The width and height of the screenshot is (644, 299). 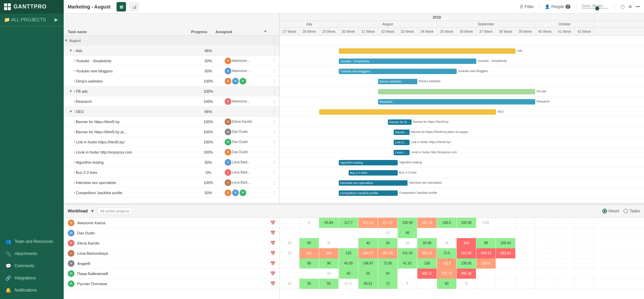 What do you see at coordinates (134, 7) in the screenshot?
I see `chart-view-button: 📊` at bounding box center [134, 7].